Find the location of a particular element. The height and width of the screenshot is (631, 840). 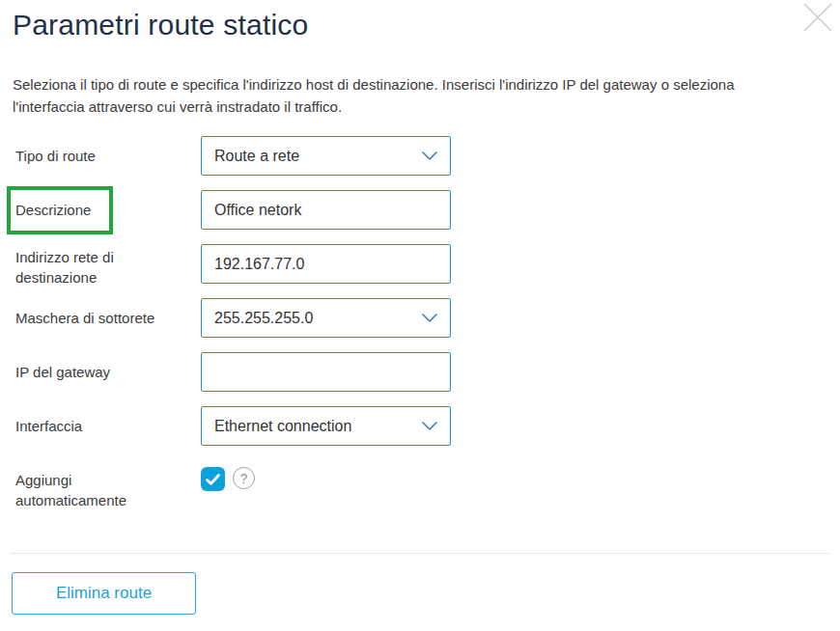

dest-network-input is located at coordinates (326, 264).